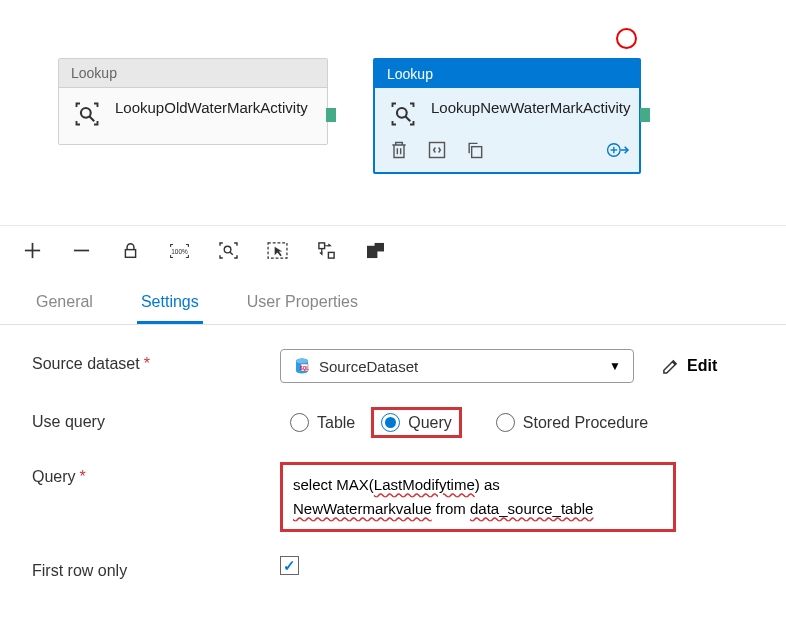  What do you see at coordinates (64, 304) in the screenshot?
I see `tab-general: General` at bounding box center [64, 304].